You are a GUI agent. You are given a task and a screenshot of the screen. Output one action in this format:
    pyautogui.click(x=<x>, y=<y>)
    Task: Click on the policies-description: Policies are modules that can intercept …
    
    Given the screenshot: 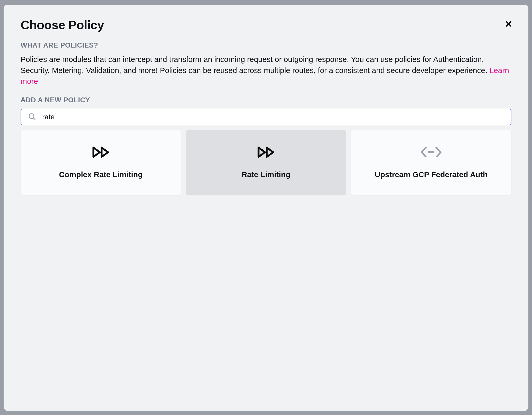 What is the action you would take?
    pyautogui.click(x=266, y=70)
    